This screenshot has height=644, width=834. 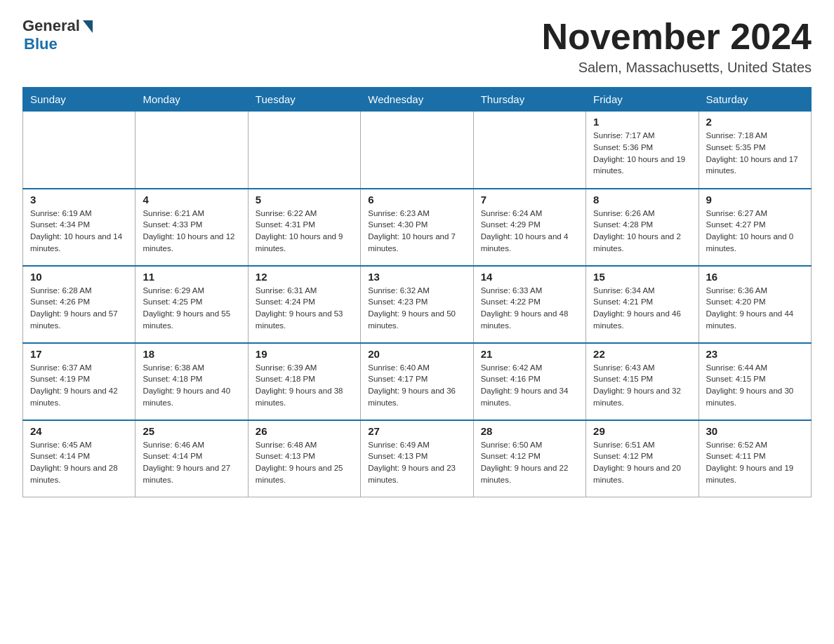 What do you see at coordinates (642, 150) in the screenshot?
I see `calendar-cell: 1Sunrise: 7:17 AMSunset: 5:36 PMDaylight…` at bounding box center [642, 150].